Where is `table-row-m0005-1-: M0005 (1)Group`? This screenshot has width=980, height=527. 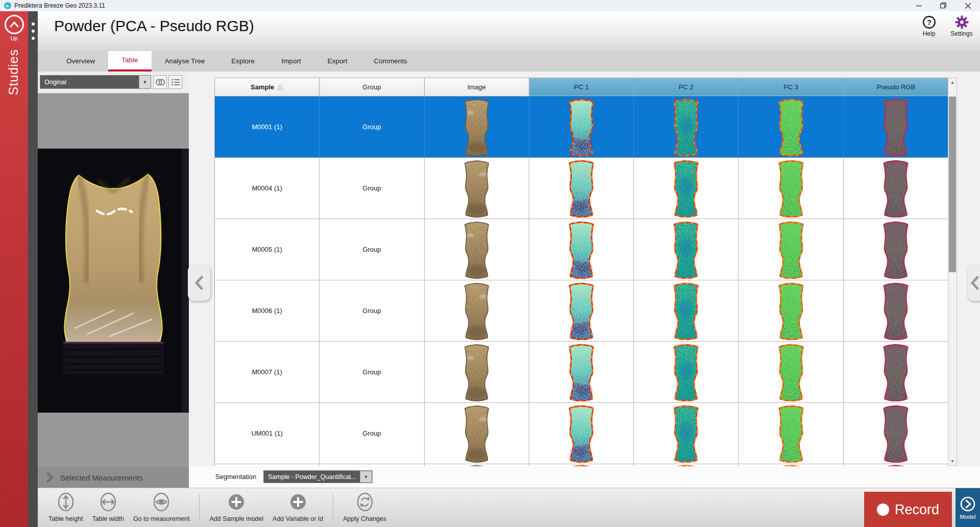 table-row-m0005-1-: M0005 (1)Group is located at coordinates (582, 250).